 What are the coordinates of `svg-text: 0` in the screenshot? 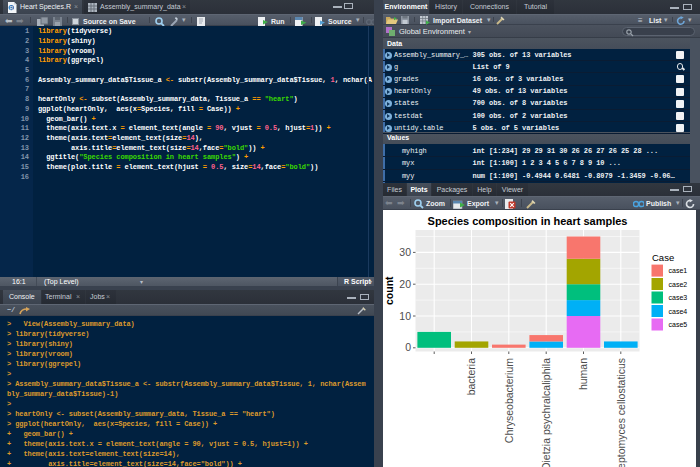 It's located at (408, 347).